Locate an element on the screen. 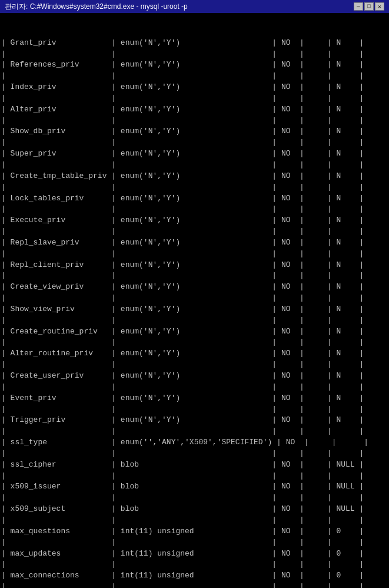 Image resolution: width=389 pixels, height=588 pixels. table-row: | Show_view_priv | enum('N','Y') | NO | … is located at coordinates (194, 310).